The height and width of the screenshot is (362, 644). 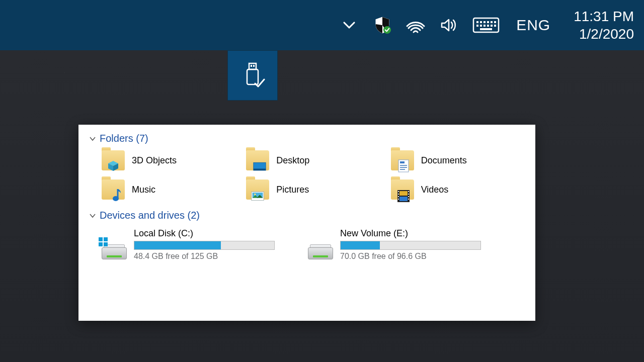 What do you see at coordinates (486, 25) in the screenshot?
I see `keyboard-icon` at bounding box center [486, 25].